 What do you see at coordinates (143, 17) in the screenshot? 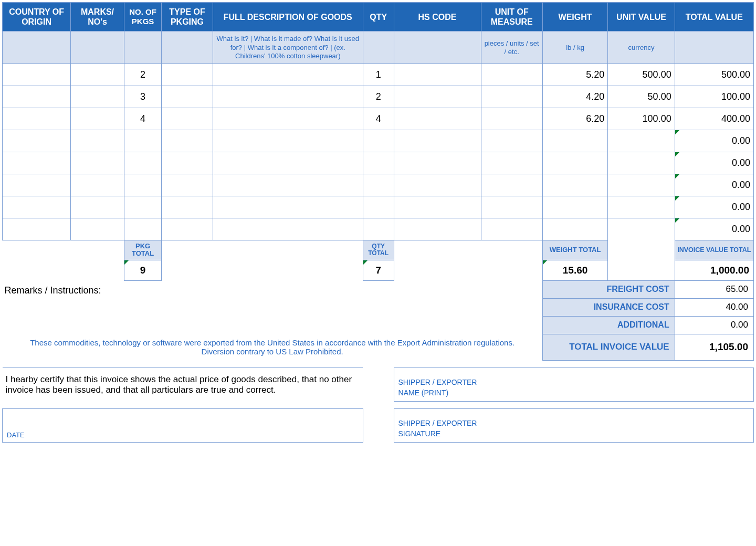
I see `hdr-pkgs: NO. OF PKGS` at bounding box center [143, 17].